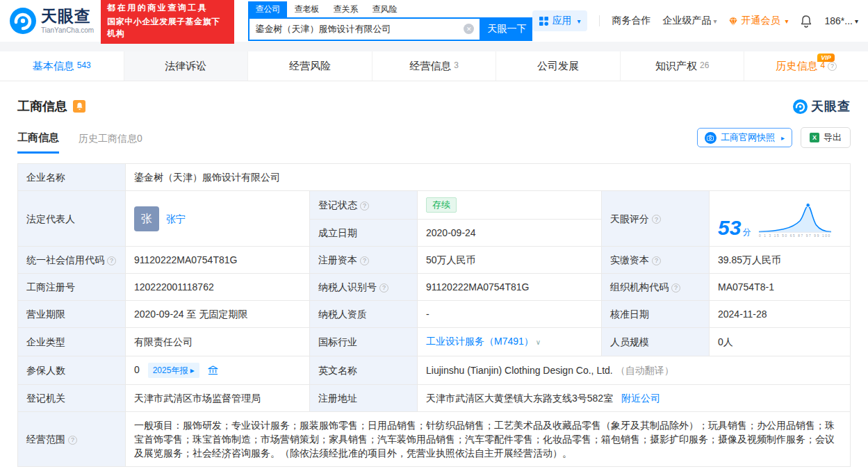 This screenshot has height=469, width=868. What do you see at coordinates (72, 399) in the screenshot?
I see `reg-authority-label: 登记机关` at bounding box center [72, 399].